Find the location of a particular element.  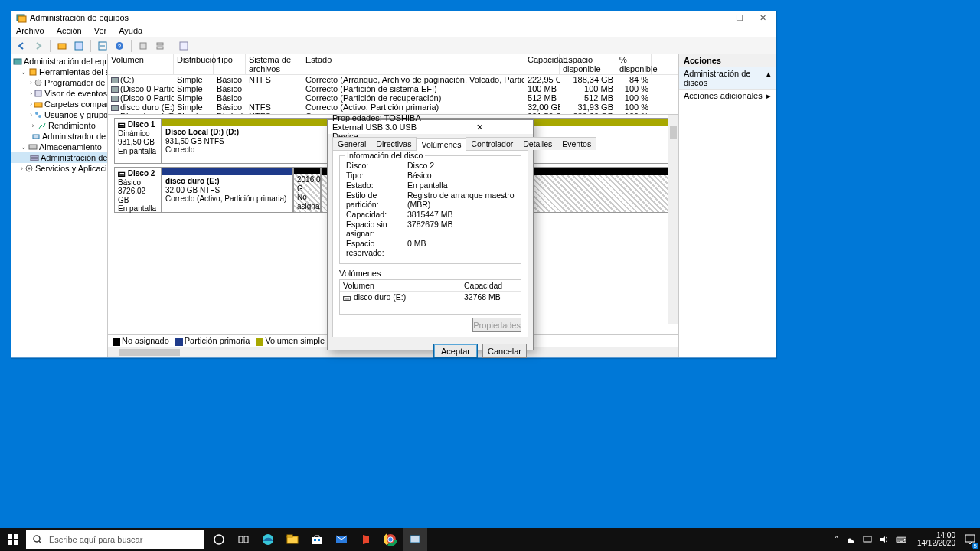

close-icon: ✕ is located at coordinates (479, 127).